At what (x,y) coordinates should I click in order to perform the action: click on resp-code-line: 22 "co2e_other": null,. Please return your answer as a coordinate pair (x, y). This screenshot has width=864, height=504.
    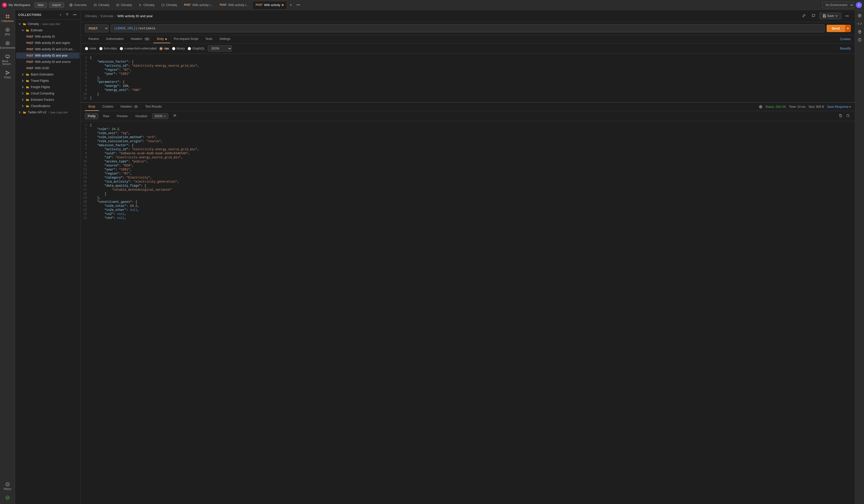
    Looking at the image, I should click on (468, 210).